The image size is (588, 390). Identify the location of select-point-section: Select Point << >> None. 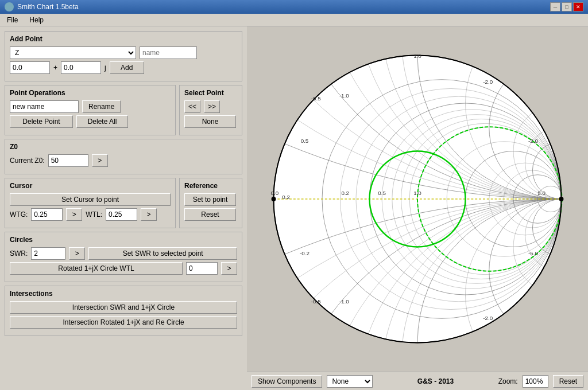
(211, 110).